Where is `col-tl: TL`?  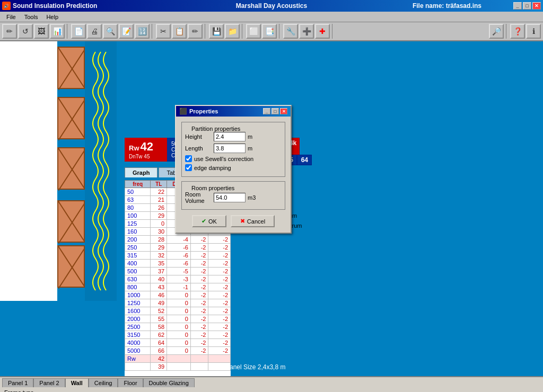 col-tl: TL is located at coordinates (159, 184).